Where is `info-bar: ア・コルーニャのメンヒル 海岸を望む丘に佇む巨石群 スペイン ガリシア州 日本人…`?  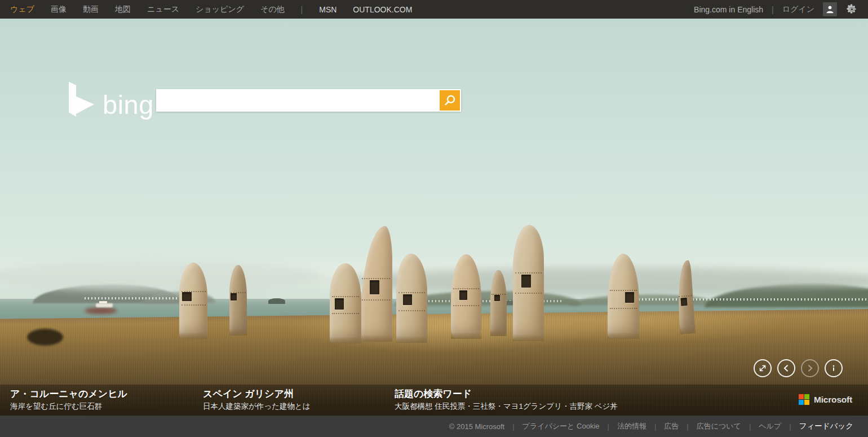 info-bar: ア・コルーニャのメンヒル 海岸を望む丘に佇む巨石群 スペイン ガリシア州 日本人… is located at coordinates (434, 400).